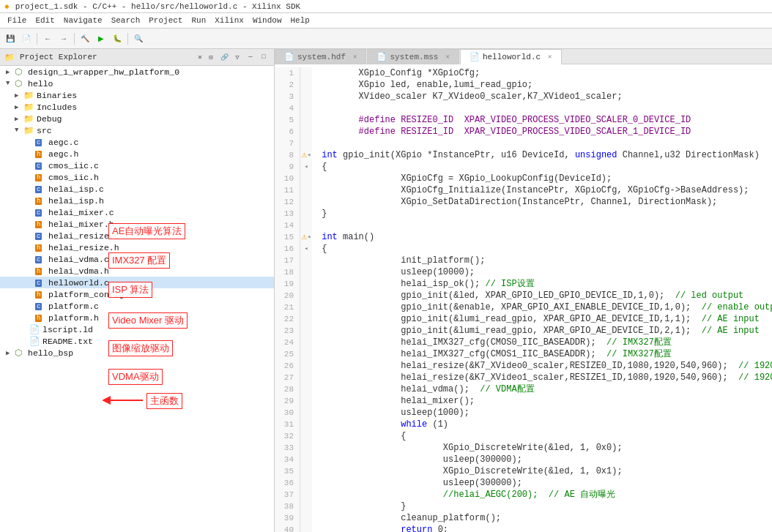 The width and height of the screenshot is (772, 532). I want to click on link-editor-btn: 🔗, so click(224, 57).